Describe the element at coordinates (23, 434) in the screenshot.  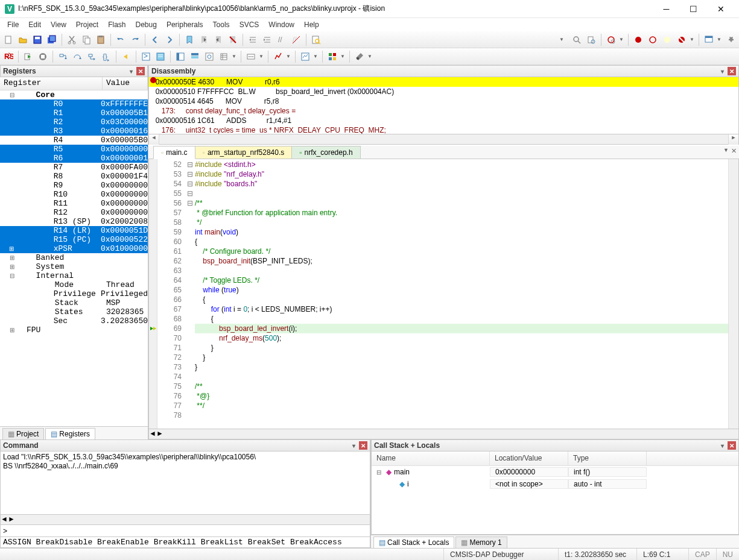
I see `project-tab: ▦Project` at that location.